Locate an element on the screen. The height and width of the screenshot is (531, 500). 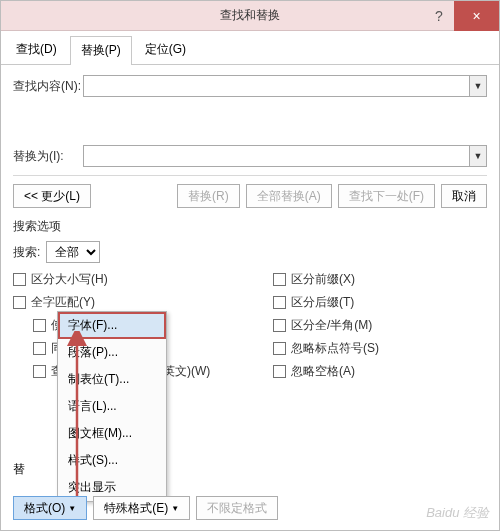
menu-language: 语言(L)... is located at coordinates (112, 406).